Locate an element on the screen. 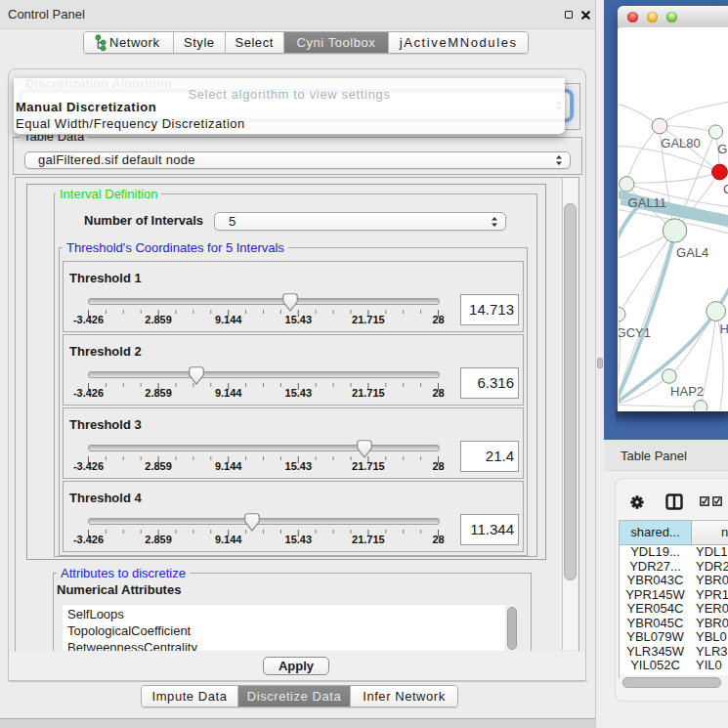  svg-text: GAL80 is located at coordinates (680, 143).